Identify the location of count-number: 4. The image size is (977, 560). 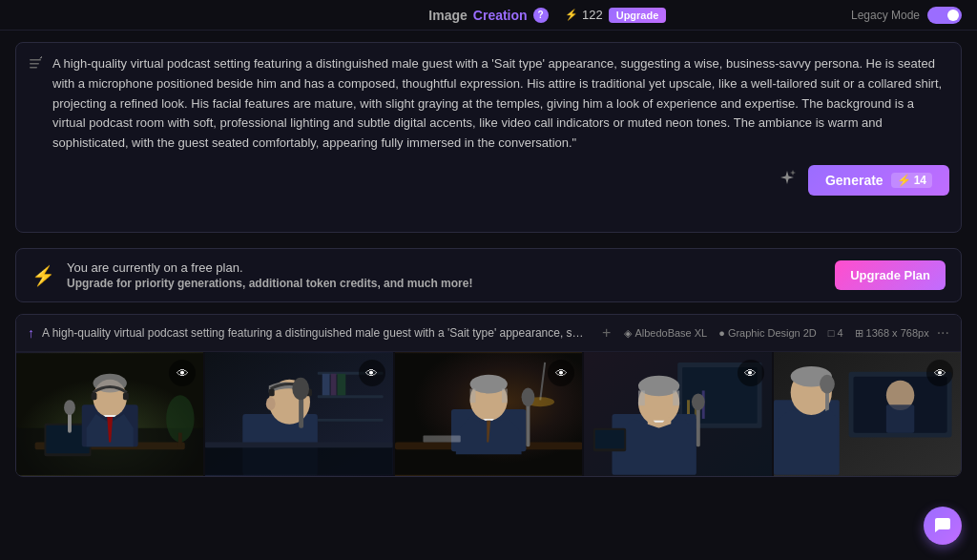
(840, 333).